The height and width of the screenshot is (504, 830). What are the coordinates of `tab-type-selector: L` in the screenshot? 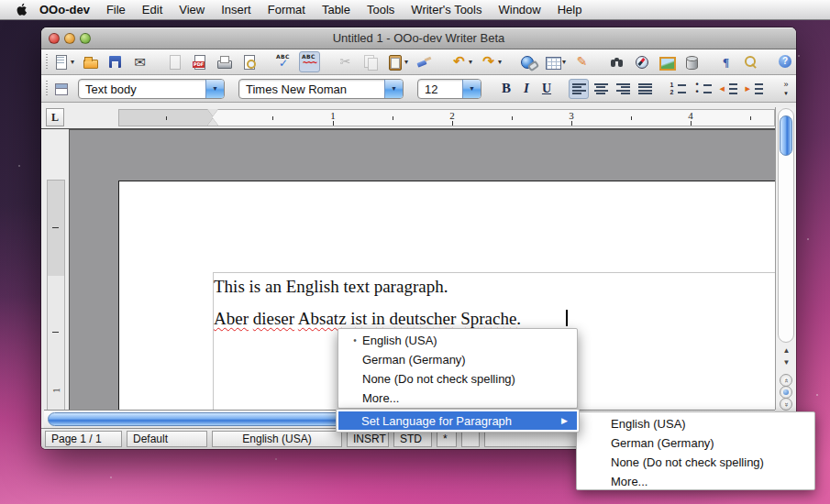 It's located at (55, 117).